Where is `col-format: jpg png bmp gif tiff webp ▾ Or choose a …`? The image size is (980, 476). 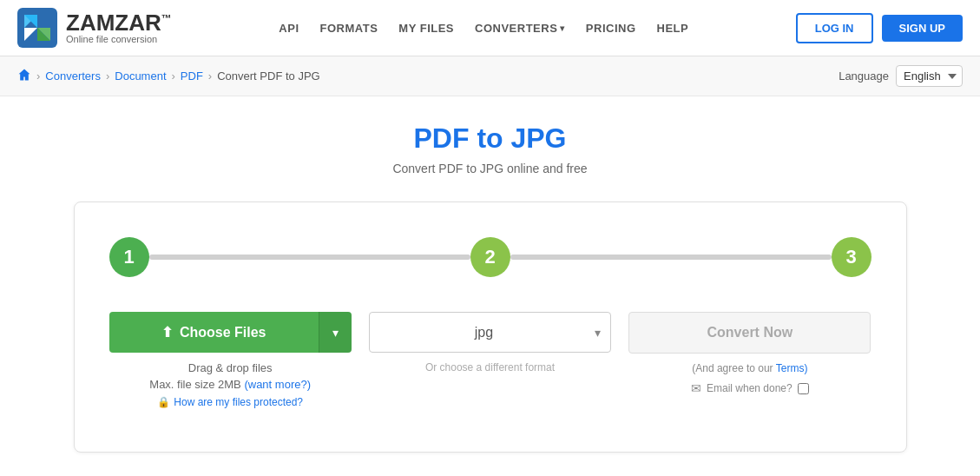
col-format: jpg png bmp gif tiff webp ▾ Or choose a … is located at coordinates (490, 342).